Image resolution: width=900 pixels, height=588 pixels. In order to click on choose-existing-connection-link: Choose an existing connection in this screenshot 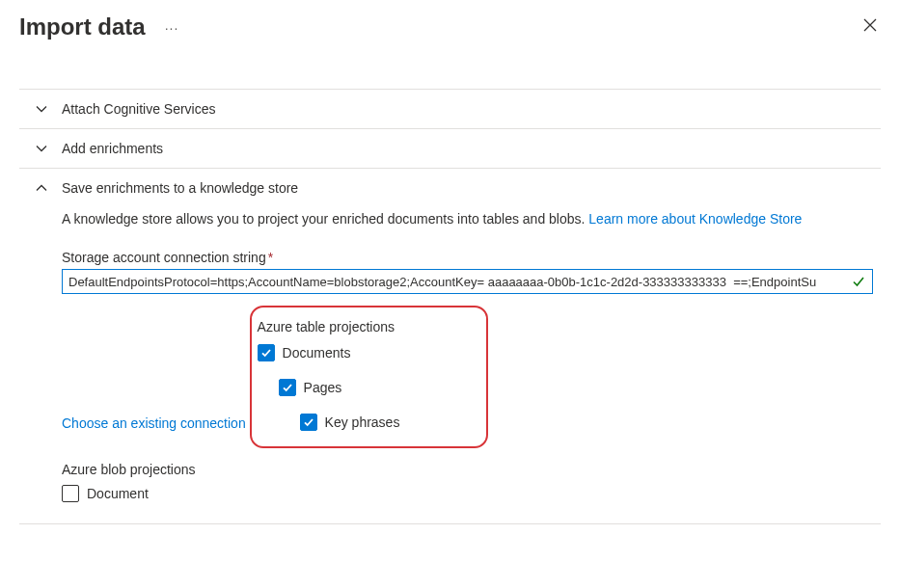, I will do `click(154, 423)`.